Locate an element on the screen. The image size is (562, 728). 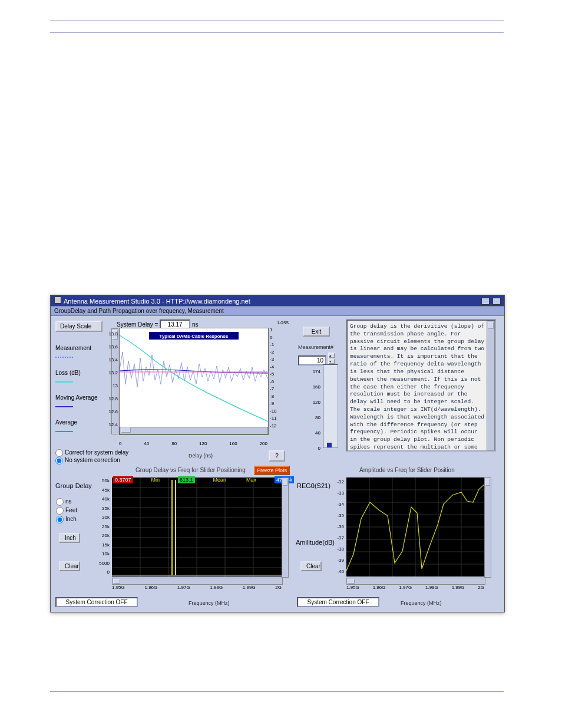
info-textbox: Group delay is the derivitive (slope) of… is located at coordinates (421, 386).